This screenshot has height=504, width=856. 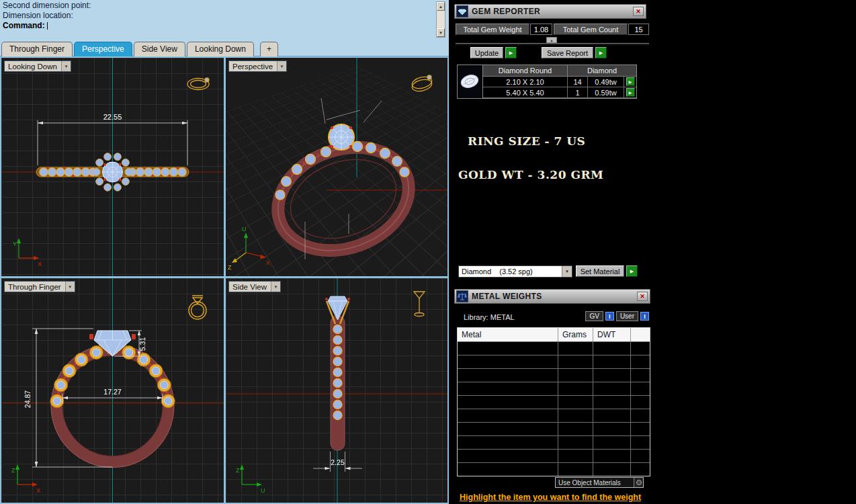 I want to click on ring-size-note: RING SIZE - 7 US, so click(x=527, y=141).